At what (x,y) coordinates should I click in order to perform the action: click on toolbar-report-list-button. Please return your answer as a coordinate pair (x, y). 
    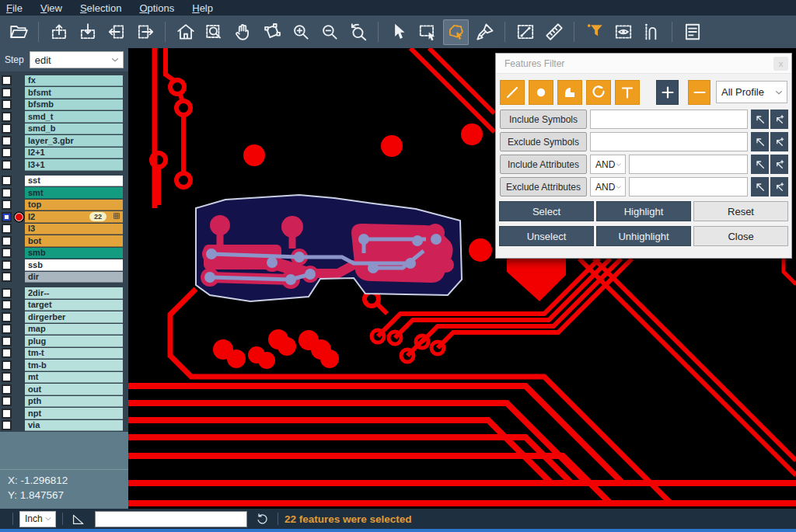
    Looking at the image, I should click on (692, 33).